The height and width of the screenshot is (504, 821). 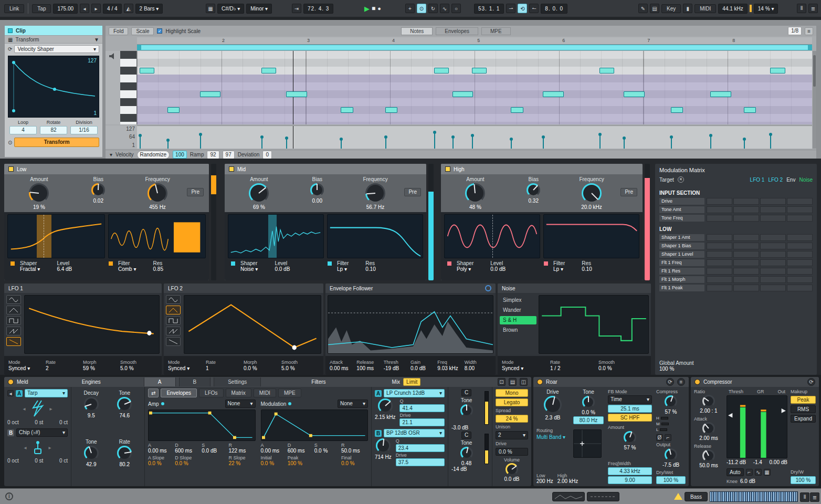 I want to click on collapsed-view-icon: ▦, so click(x=767, y=472).